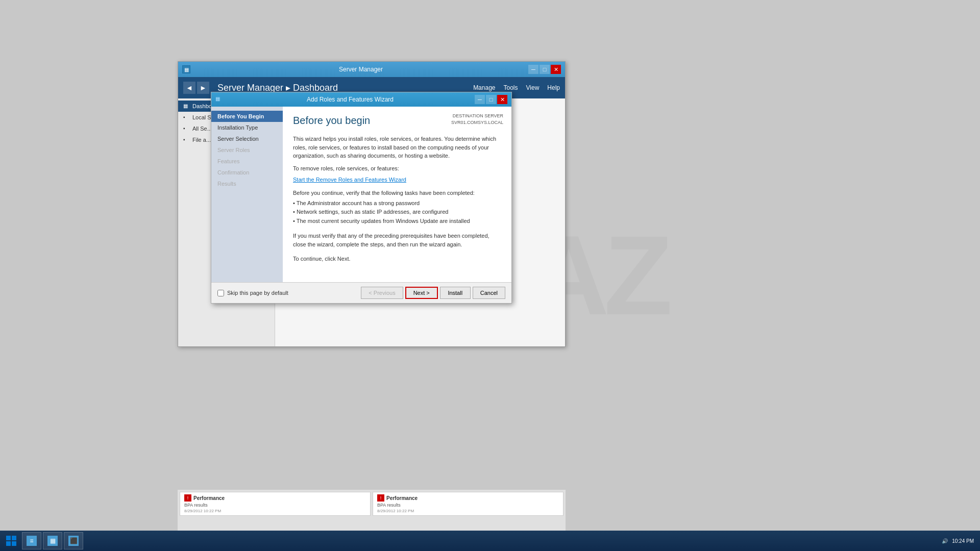 This screenshot has width=980, height=551. What do you see at coordinates (945, 541) in the screenshot?
I see `network-icon: 🔊` at bounding box center [945, 541].